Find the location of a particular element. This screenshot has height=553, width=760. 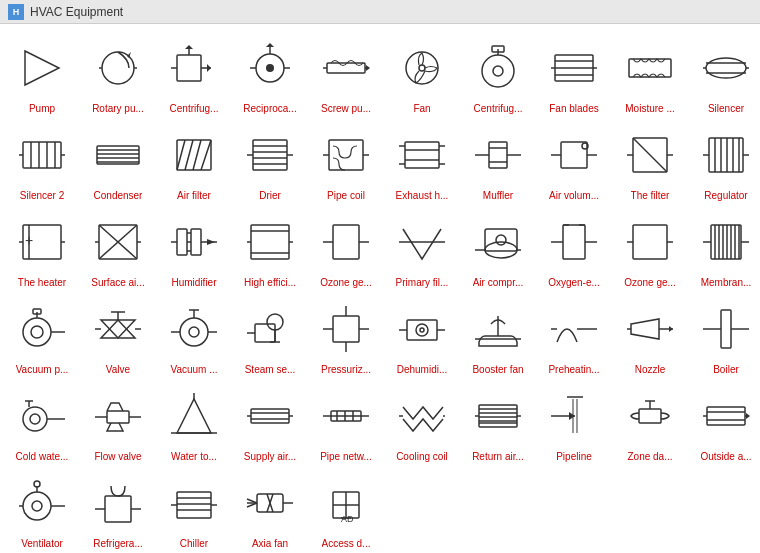

preheating-label: Preheatin... is located at coordinates (574, 370).